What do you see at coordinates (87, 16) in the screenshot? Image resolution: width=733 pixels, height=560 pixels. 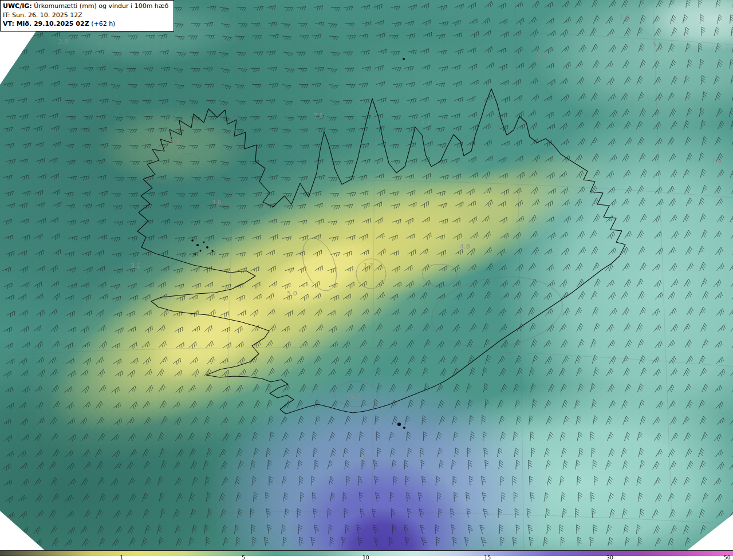 I see `info-box: UWC/IG: Úrkomumætti (mm) og vindur i 100…` at bounding box center [87, 16].